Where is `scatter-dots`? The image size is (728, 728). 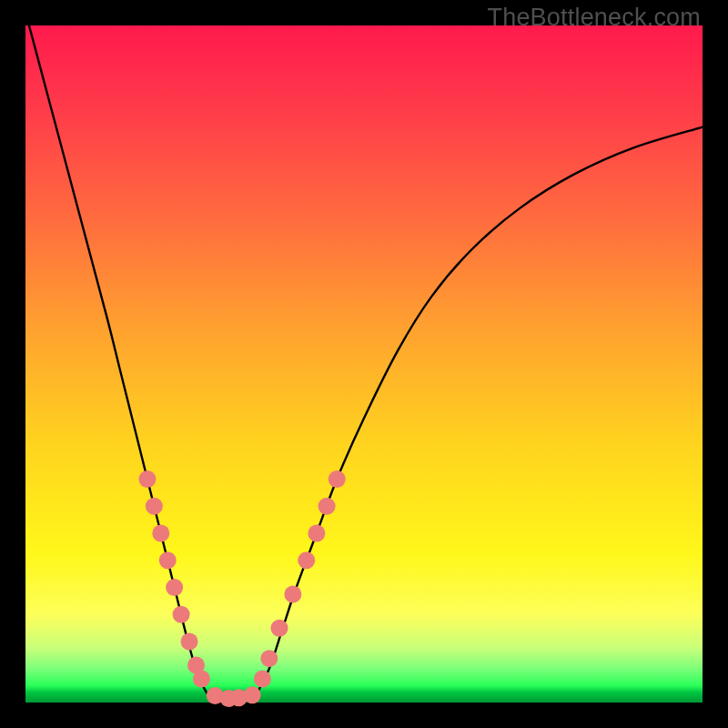 scatter-dots is located at coordinates (242, 589).